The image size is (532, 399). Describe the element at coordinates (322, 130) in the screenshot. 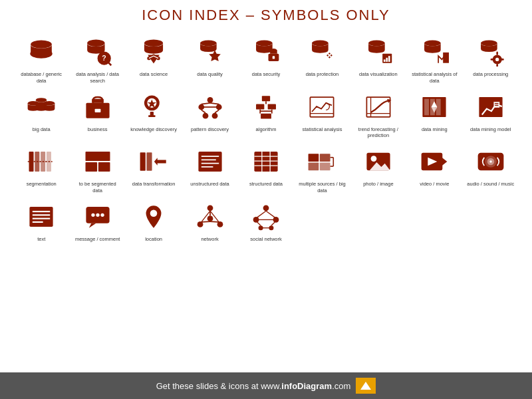

I see `icon-label: statistical analysis` at that location.